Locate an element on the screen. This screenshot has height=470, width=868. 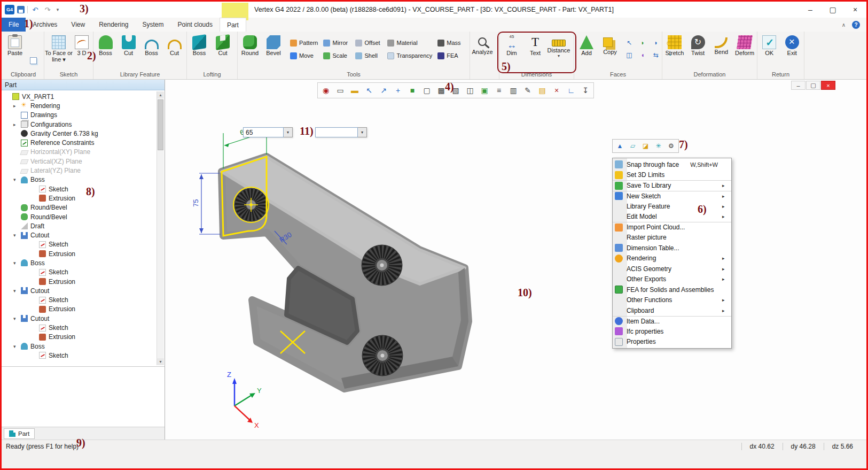
eraser-icon: ◪ is located at coordinates (645, 146).